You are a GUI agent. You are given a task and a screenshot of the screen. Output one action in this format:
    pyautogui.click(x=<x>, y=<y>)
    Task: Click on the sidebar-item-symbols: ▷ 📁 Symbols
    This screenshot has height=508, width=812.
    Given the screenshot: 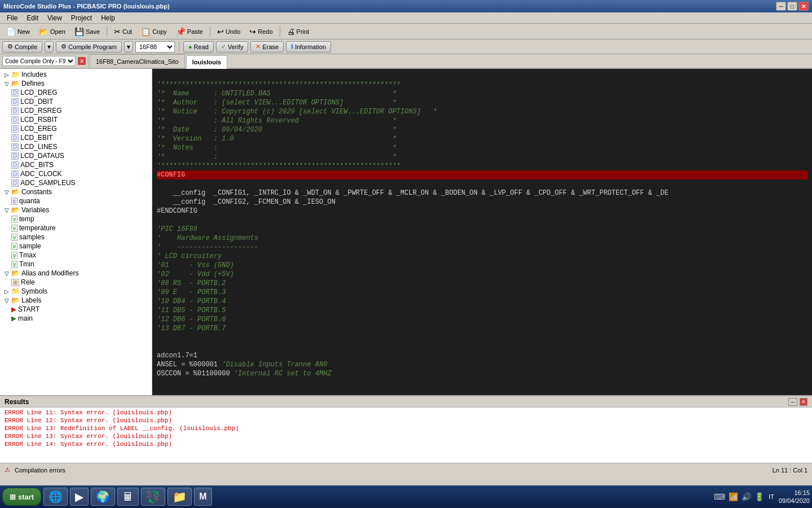 What is the action you would take?
    pyautogui.click(x=76, y=291)
    